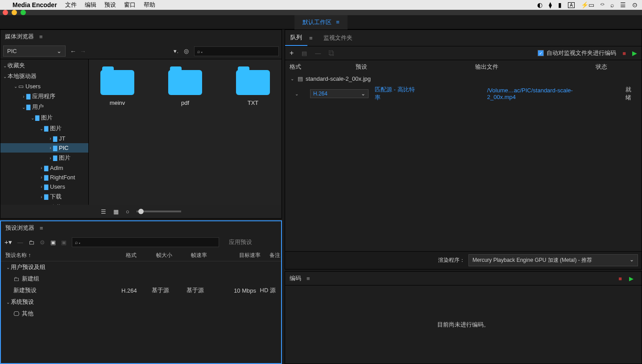 Image resolution: width=642 pixels, height=364 pixels. Describe the element at coordinates (45, 118) in the screenshot. I see `tree-pictures: ⌄▇图片` at that location.